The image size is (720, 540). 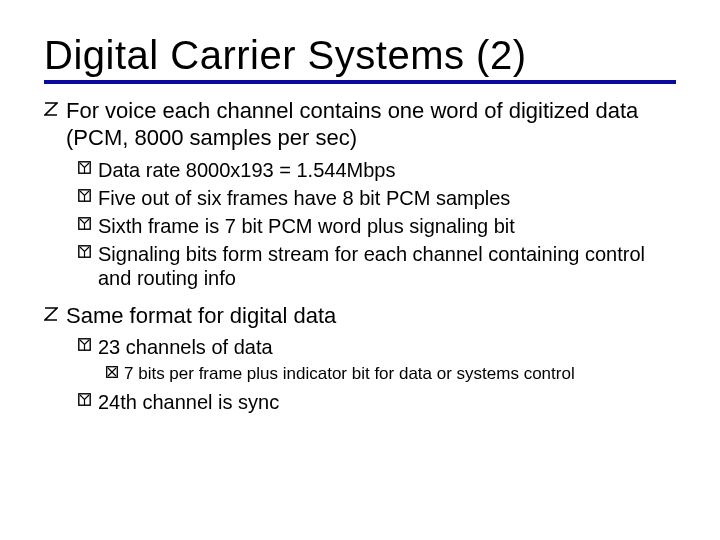 What do you see at coordinates (400, 374) in the screenshot?
I see `bullet-text: 7 bits per frame plus indicator bit for …` at bounding box center [400, 374].